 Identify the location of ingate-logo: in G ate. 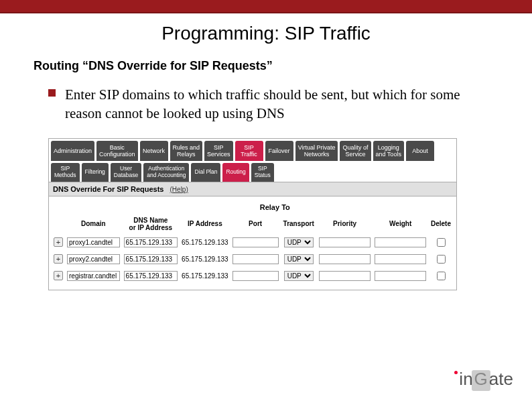
(484, 380).